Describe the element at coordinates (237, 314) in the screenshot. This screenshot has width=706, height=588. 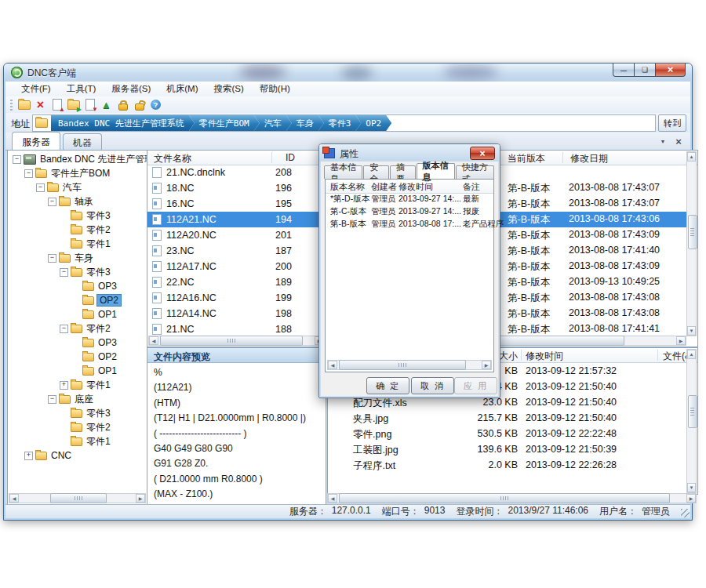
I see `file-row: 112A14.NC198` at that location.